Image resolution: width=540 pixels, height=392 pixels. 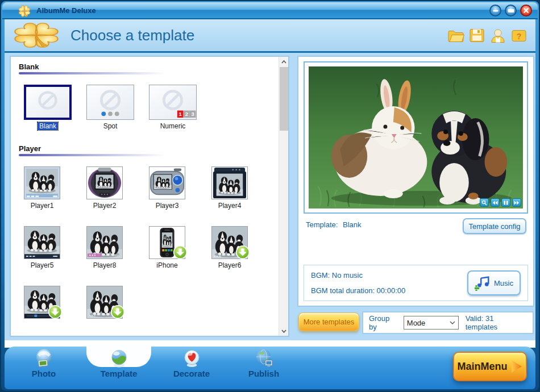 I want to click on main-menu-button: MainMenu, so click(x=490, y=366).